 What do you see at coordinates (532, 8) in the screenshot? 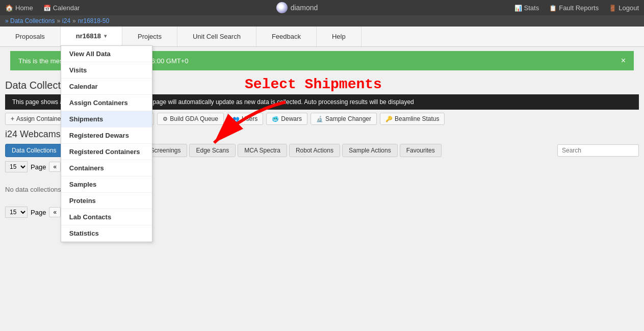
I see `stats-label: Stats` at bounding box center [532, 8].